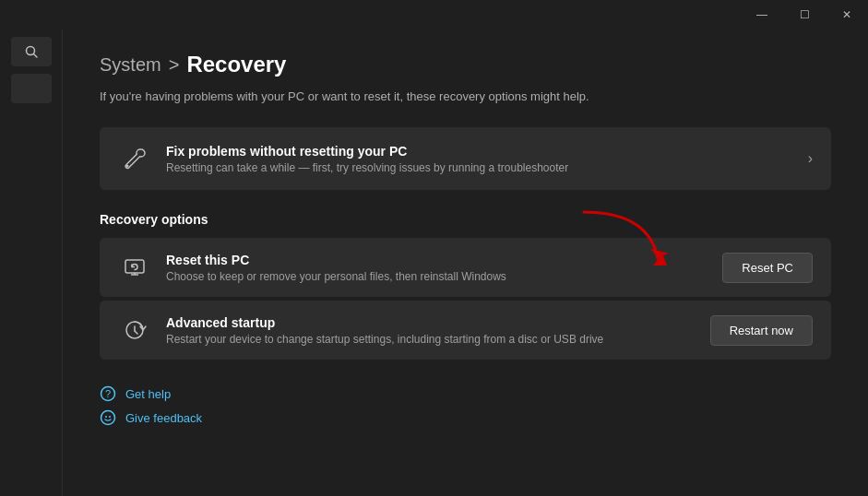 The width and height of the screenshot is (868, 496). Describe the element at coordinates (810, 159) in the screenshot. I see `chevron-right-icon: ›` at that location.